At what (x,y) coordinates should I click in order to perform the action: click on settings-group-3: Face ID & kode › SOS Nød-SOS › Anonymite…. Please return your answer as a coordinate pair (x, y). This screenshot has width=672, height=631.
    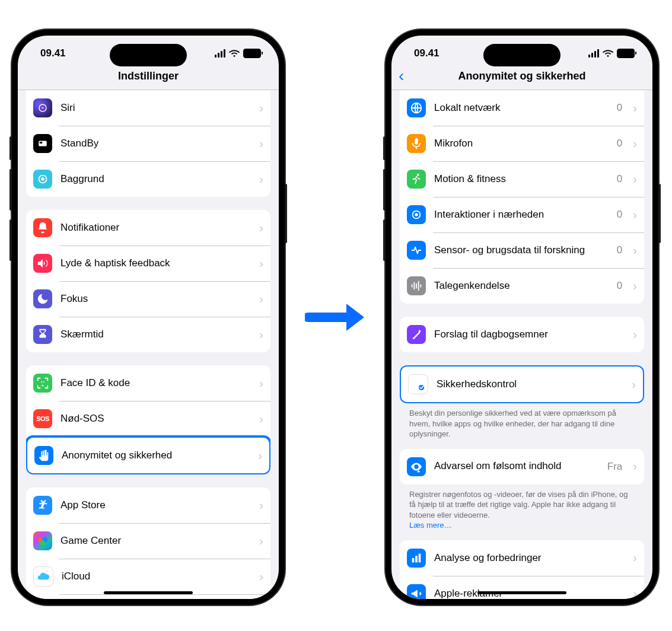
    Looking at the image, I should click on (148, 420).